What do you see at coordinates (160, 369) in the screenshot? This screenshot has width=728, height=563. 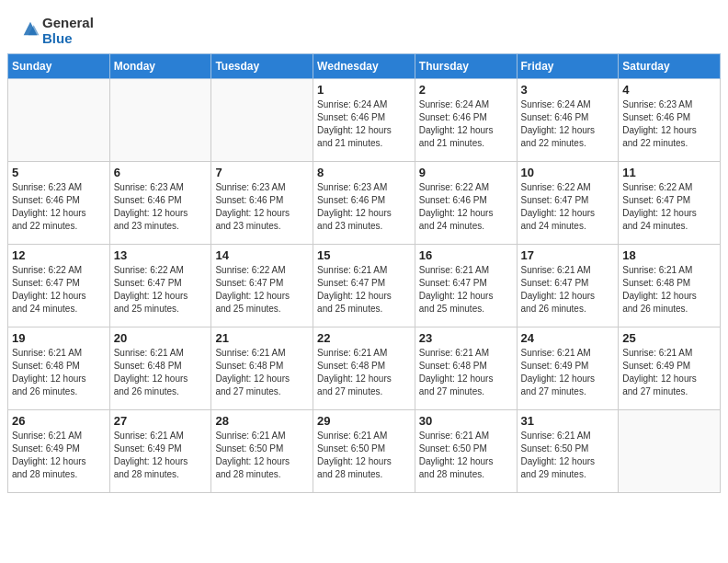 I see `calendar-day-cell: 20Sunrise: 6:21 AMSunset: 6:48 PMDayligh…` at bounding box center [160, 369].